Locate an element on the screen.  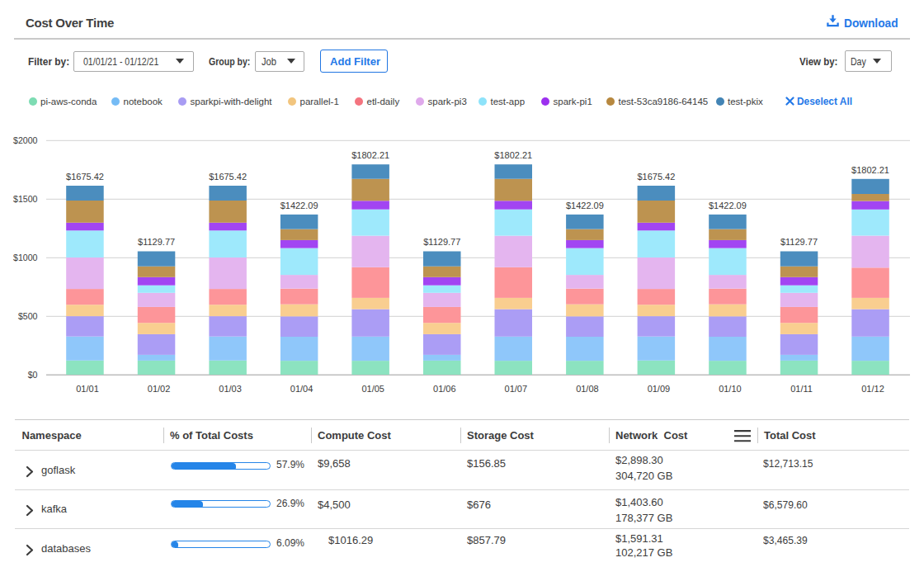
svg-text: $1000 is located at coordinates (26, 258).